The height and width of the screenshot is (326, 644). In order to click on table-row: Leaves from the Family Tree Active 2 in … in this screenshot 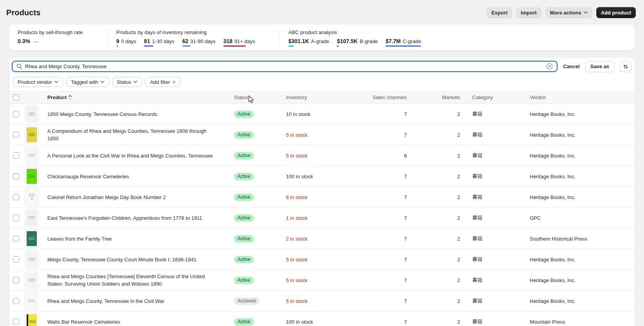, I will do `click(322, 239)`.